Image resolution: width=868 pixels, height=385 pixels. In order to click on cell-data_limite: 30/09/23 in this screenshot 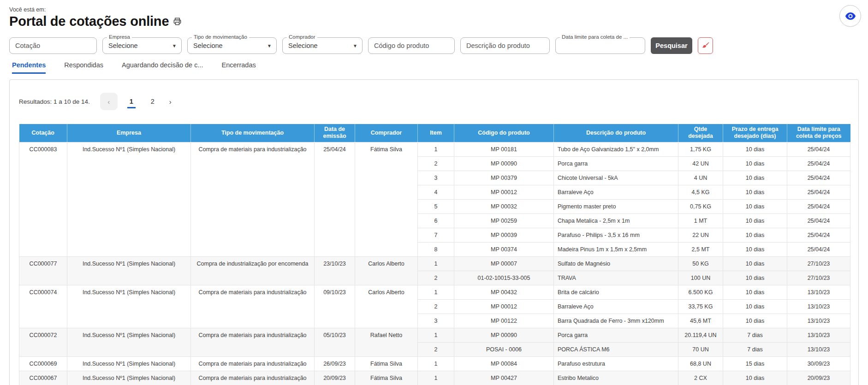, I will do `click(819, 363)`.